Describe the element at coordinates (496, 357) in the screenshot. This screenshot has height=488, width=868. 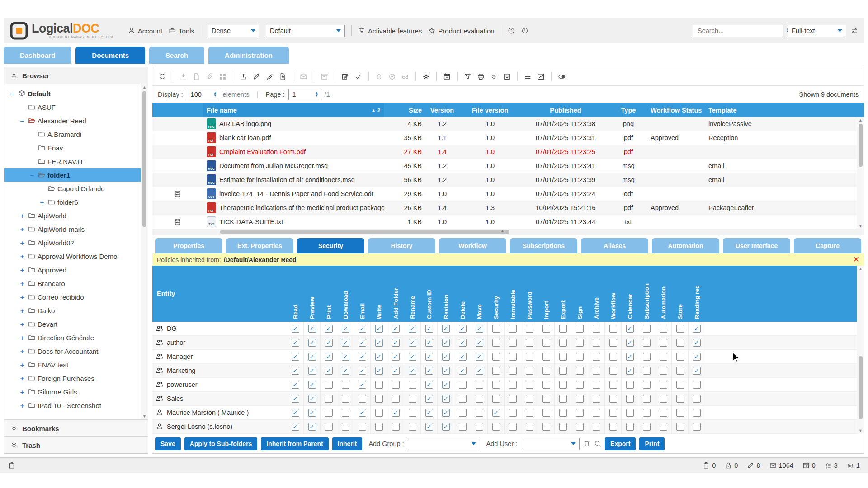
I see `checkbox-manager-security` at that location.